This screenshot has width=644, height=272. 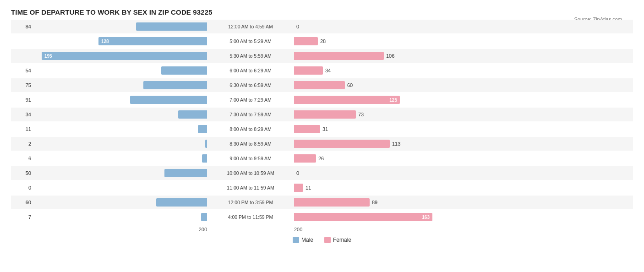 I want to click on table-row: 1955:30 AM to 5:59 AM106, so click(x=322, y=56).